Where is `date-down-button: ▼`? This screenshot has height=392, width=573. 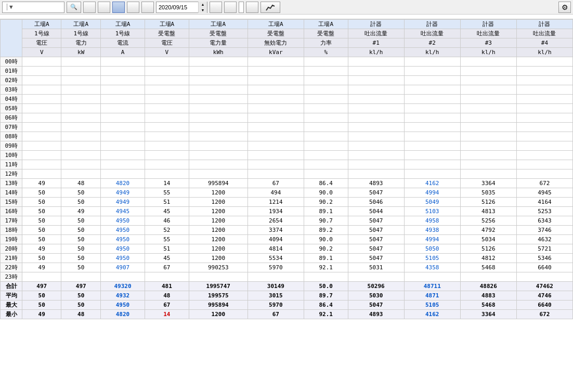
date-down-button: ▼ is located at coordinates (203, 10).